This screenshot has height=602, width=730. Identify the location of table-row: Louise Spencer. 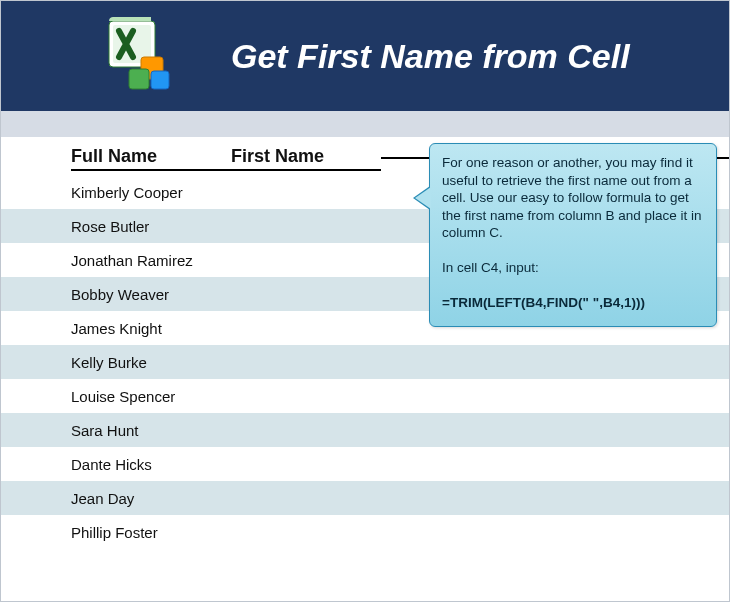
(365, 396).